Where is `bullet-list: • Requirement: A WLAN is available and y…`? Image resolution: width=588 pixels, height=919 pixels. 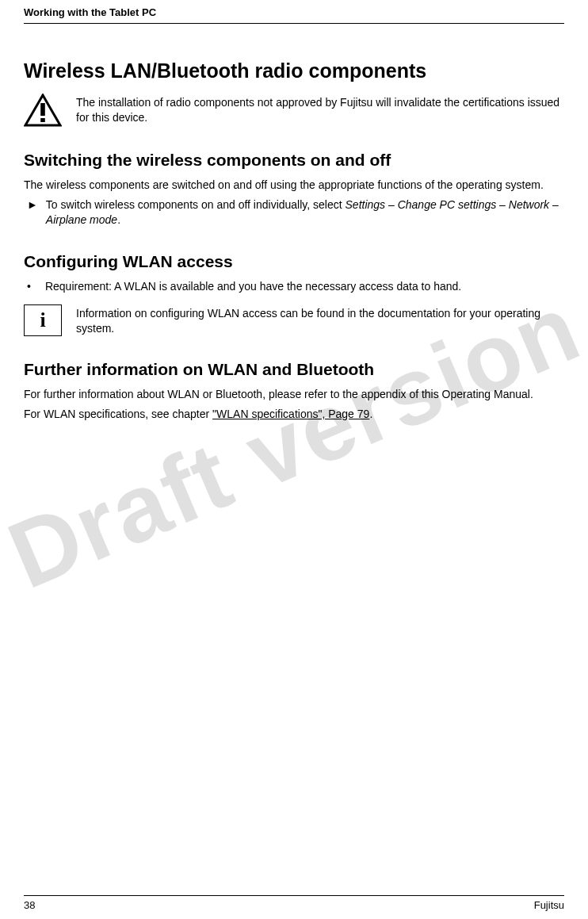 bullet-list: • Requirement: A WLAN is available and y… is located at coordinates (294, 287).